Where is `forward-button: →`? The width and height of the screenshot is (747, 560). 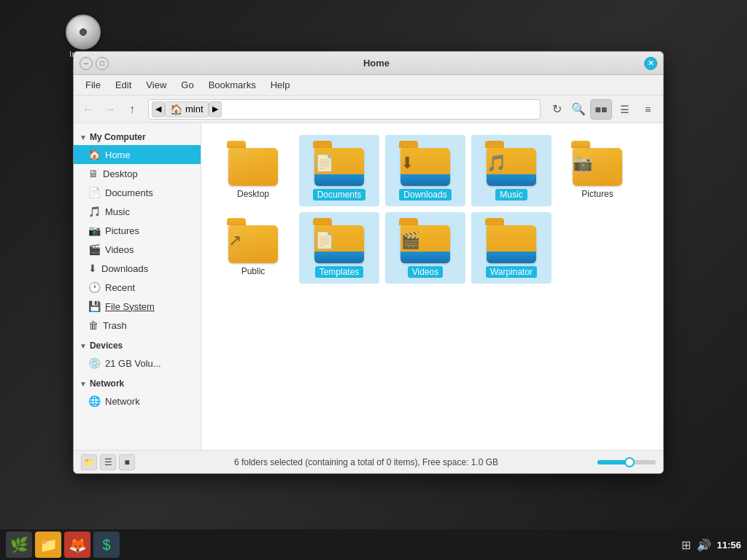
forward-button: → is located at coordinates (110, 109).